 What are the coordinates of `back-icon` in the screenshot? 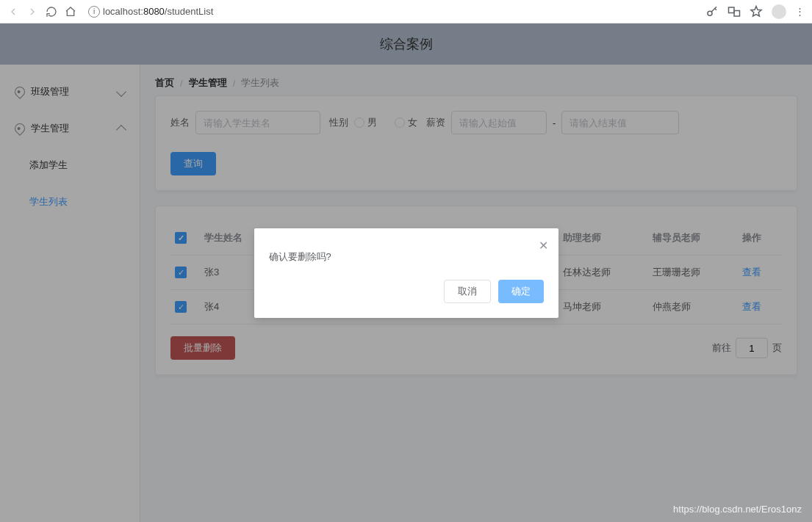 It's located at (13, 12).